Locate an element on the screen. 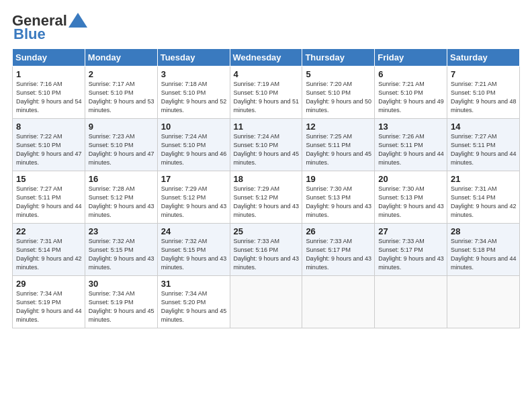  day-number: 19 is located at coordinates (339, 179).